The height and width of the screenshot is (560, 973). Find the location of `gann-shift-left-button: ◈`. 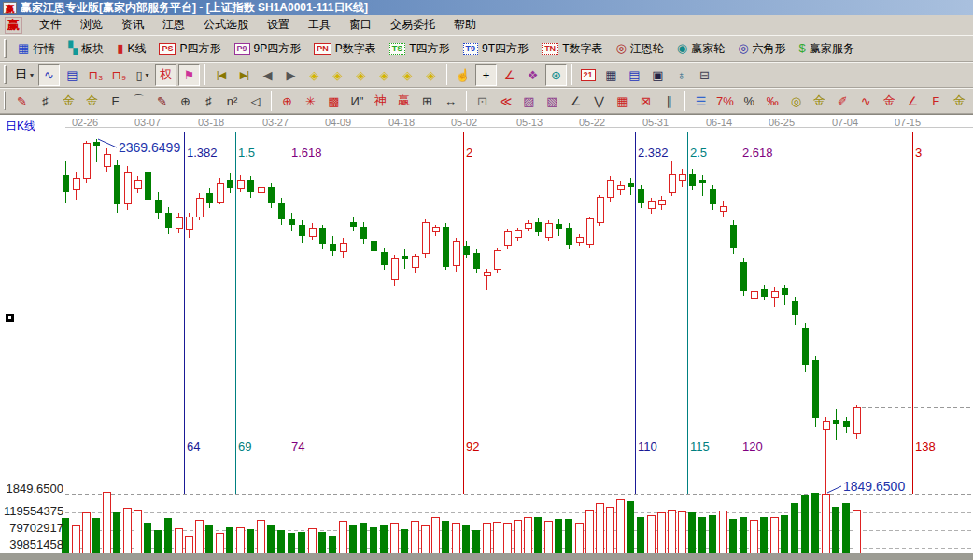

gann-shift-left-button: ◈ is located at coordinates (314, 75).